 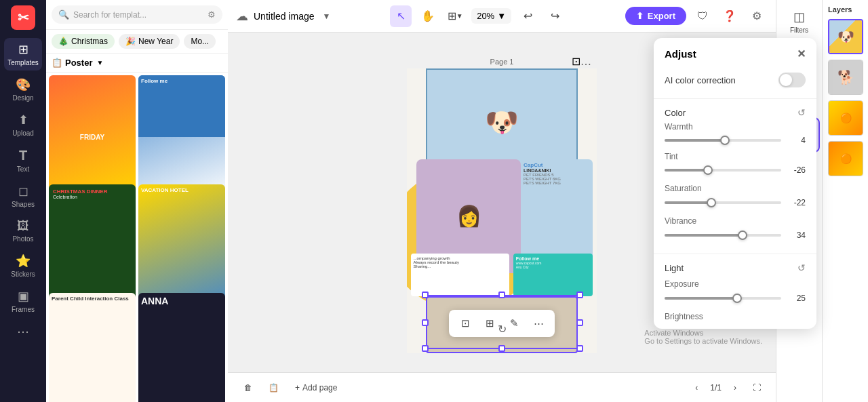 What do you see at coordinates (700, 80) in the screenshot?
I see `ai-color-label: AI color correction` at bounding box center [700, 80].